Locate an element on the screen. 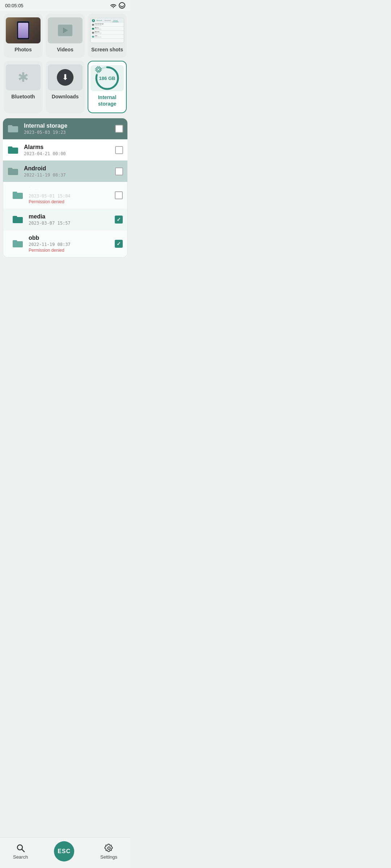 The width and height of the screenshot is (391, 868). downloads-label: Downloads is located at coordinates (65, 97).